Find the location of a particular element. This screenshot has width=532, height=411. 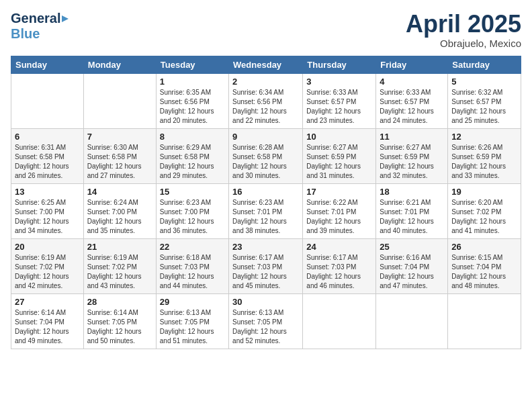

day-number: 26 is located at coordinates (484, 247).